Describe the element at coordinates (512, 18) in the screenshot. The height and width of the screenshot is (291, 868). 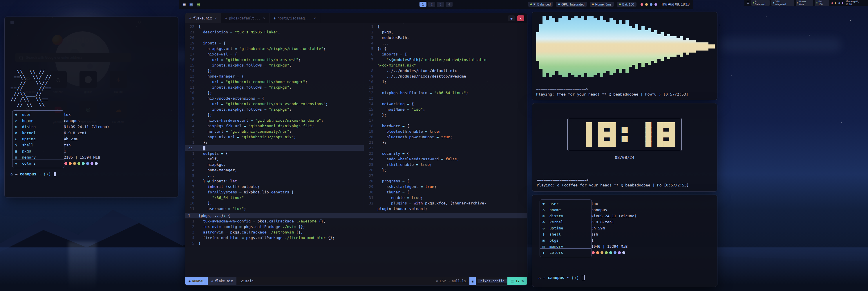
I see `buffer-pick-button: ◉` at that location.